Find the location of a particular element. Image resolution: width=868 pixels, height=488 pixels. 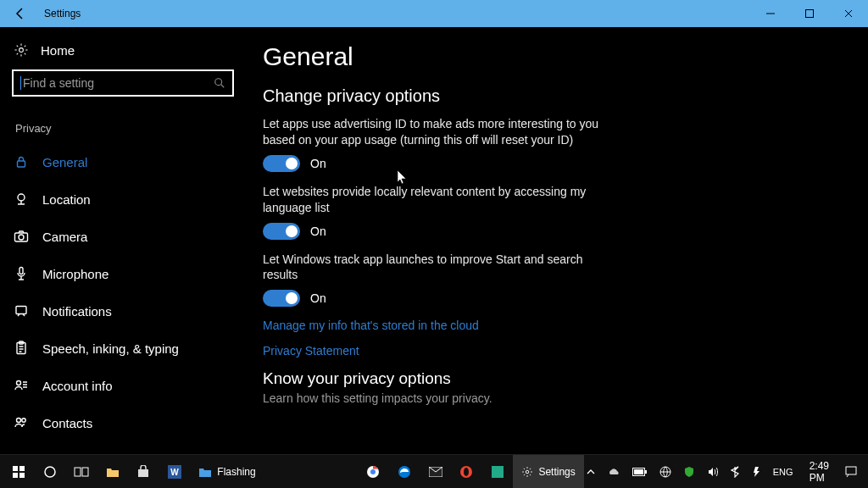

network-icon is located at coordinates (665, 472).